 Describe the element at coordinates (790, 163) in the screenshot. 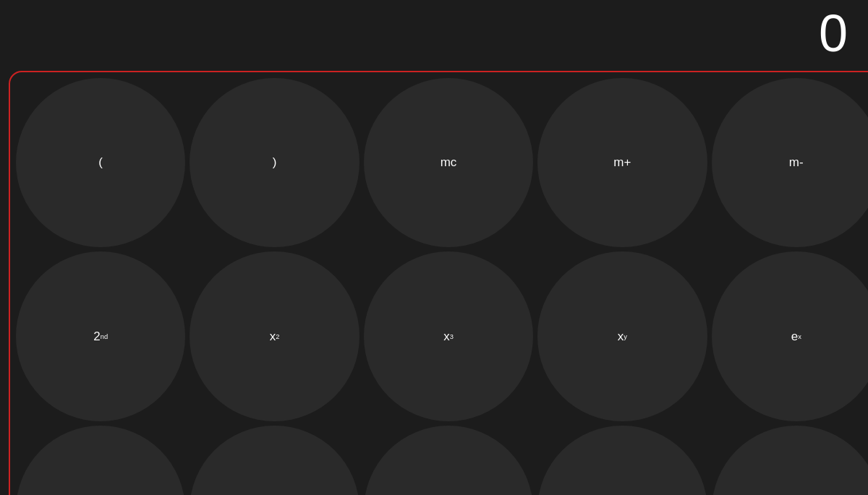

I see `sci-btn-0-4: m-` at that location.